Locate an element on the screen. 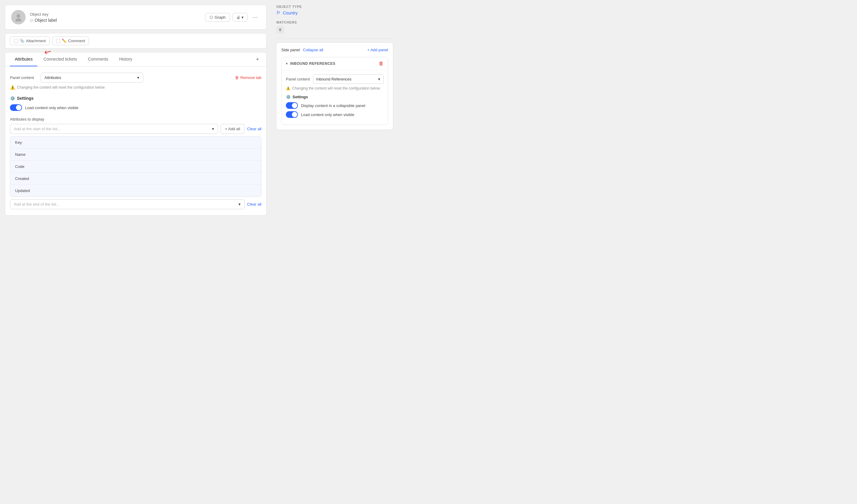 The width and height of the screenshot is (857, 504). comment-label: Comment is located at coordinates (77, 41).